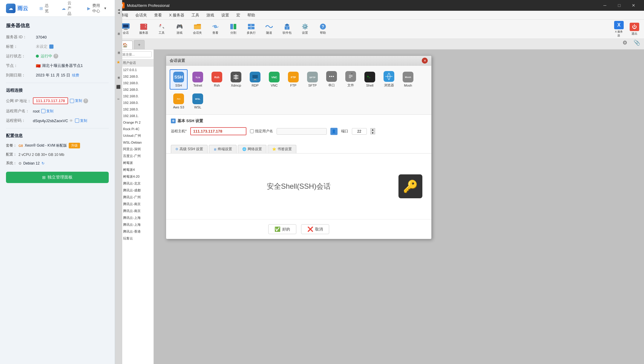 This screenshot has height=364, width=644. Describe the element at coordinates (141, 15) in the screenshot. I see `menu-sessions: 会话夹` at that location.